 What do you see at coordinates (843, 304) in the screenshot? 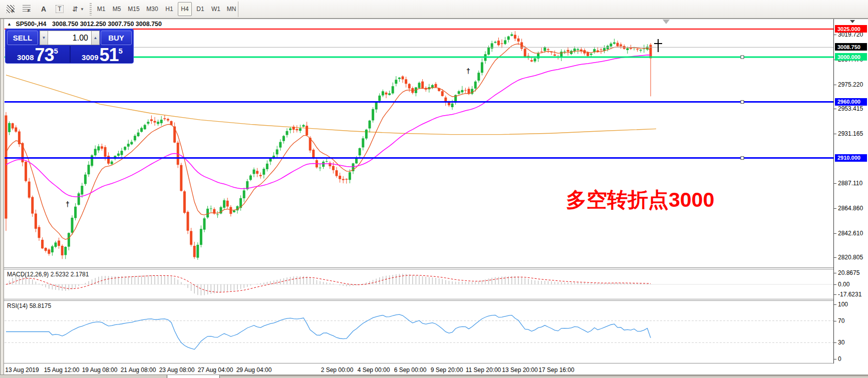
I see `rsi-tick-label: 100` at bounding box center [843, 304].